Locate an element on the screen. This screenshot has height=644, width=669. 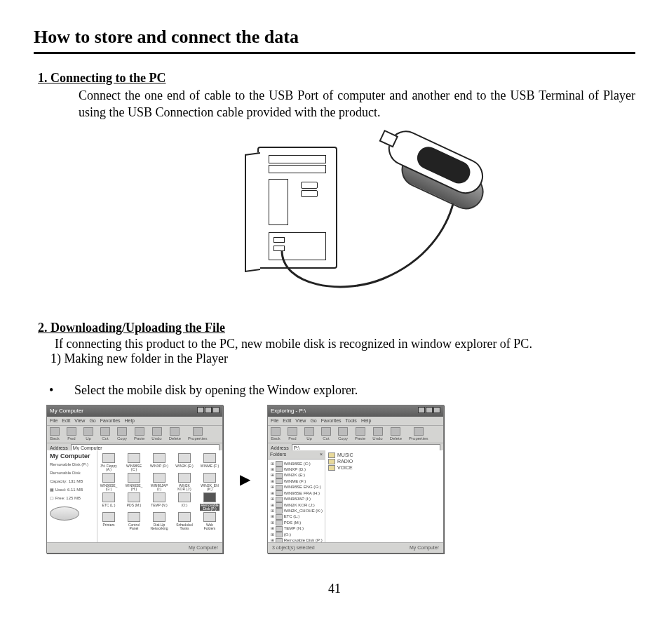
exp-folders-header: Folders × is located at coordinates (296, 455).